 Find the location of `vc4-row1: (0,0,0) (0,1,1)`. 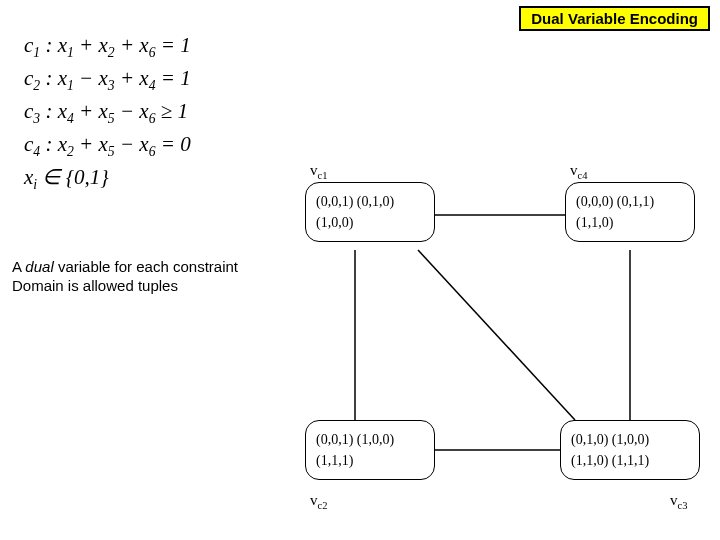

vc4-row1: (0,0,0) (0,1,1) is located at coordinates (630, 202).